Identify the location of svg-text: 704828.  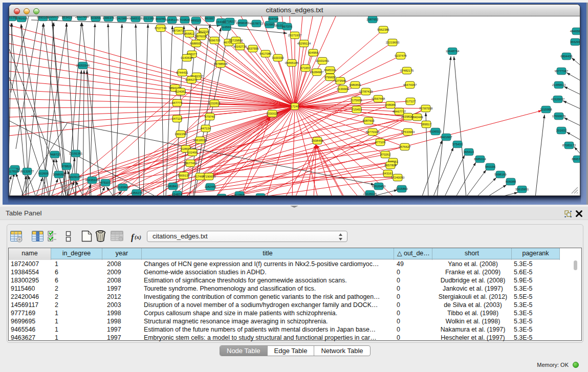
(185, 20).